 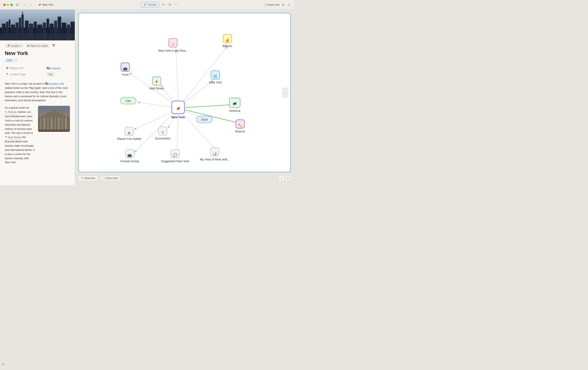 What do you see at coordinates (14, 46) in the screenshot?
I see `location-tag: 📌 Location ▾` at bounding box center [14, 46].